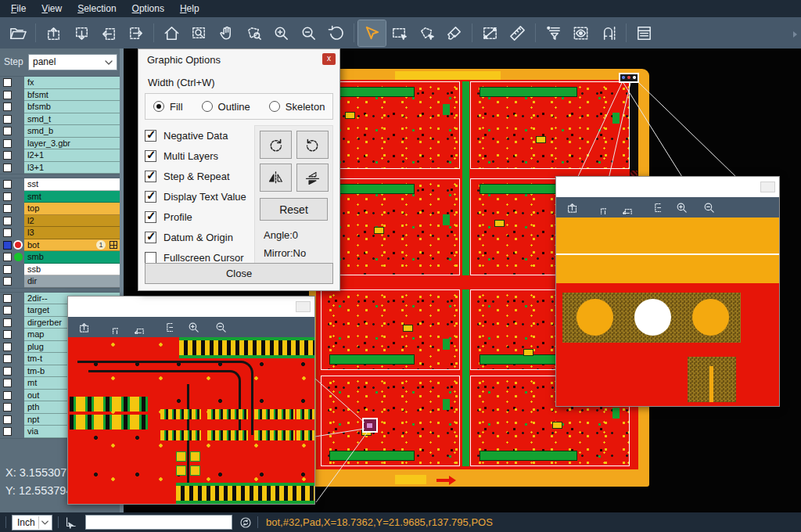 The image size is (801, 532). Describe the element at coordinates (239, 59) in the screenshot. I see `dialog-title-bar: Graphic Options x` at that location.